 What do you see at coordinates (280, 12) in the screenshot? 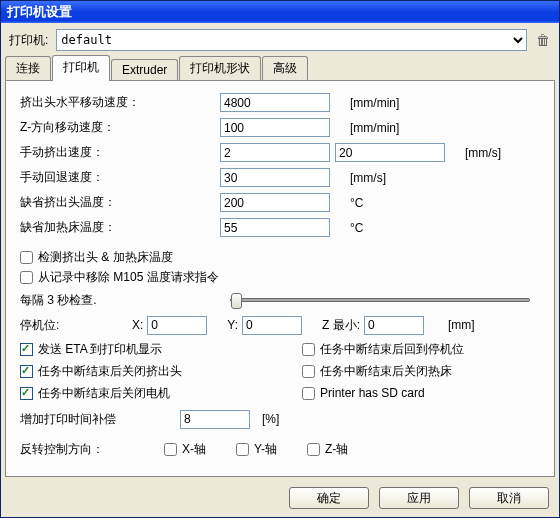
I see `titlebar: 打印机设置` at bounding box center [280, 12].